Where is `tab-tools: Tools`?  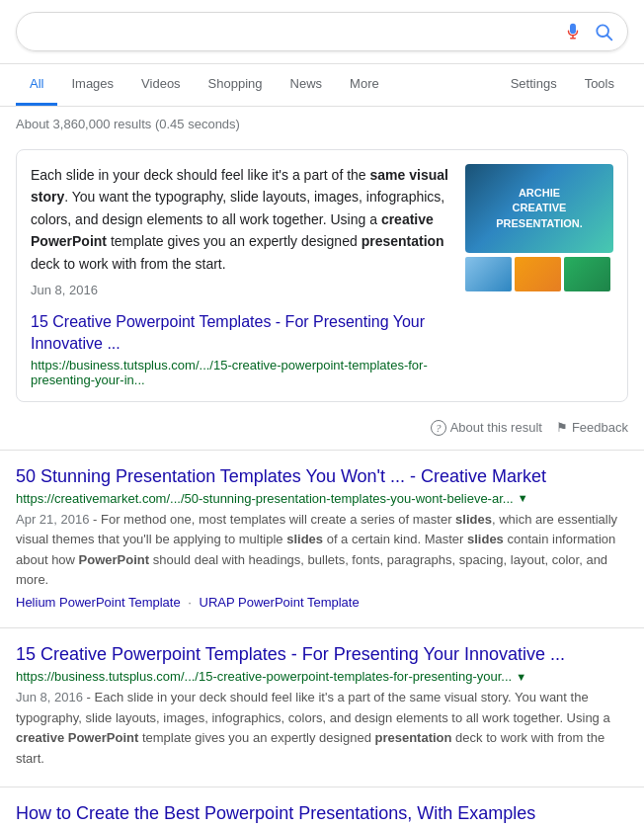
tab-tools: Tools is located at coordinates (600, 85).